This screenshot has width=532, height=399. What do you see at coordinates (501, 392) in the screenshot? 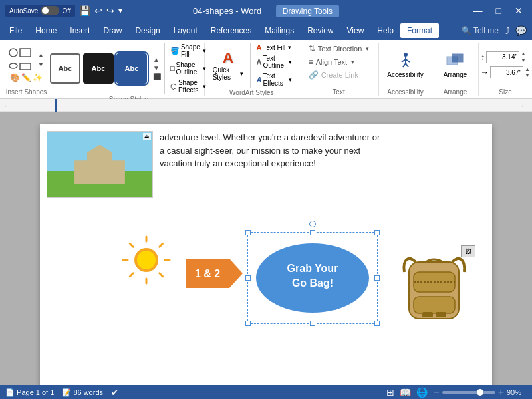
I see `zoom-plus-btn: +` at bounding box center [501, 392].